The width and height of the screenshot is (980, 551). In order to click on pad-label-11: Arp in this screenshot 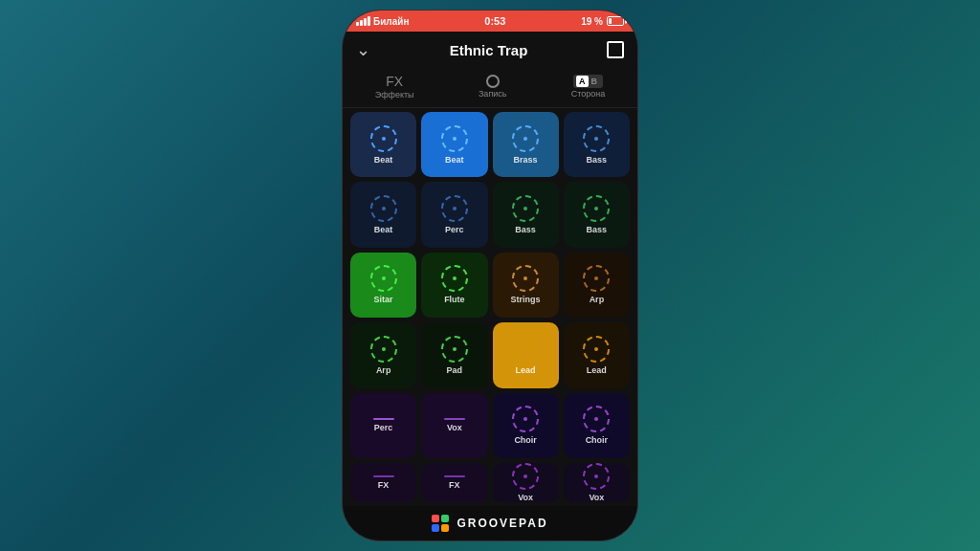, I will do `click(597, 299)`.